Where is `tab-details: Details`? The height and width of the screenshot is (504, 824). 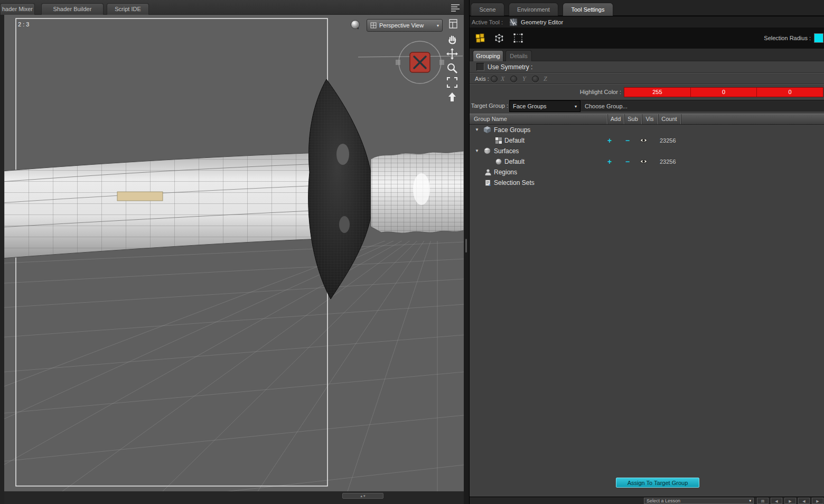
tab-details: Details is located at coordinates (519, 56).